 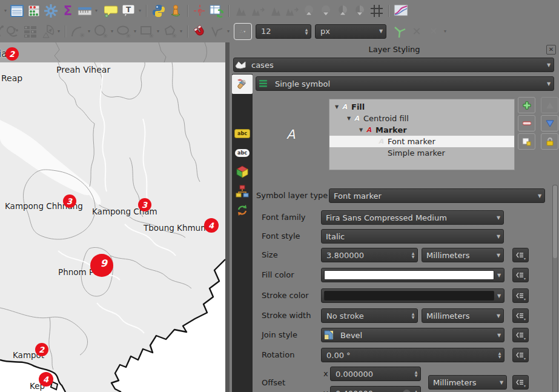 I want to click on raster-stretch-arrows-icon, so click(x=258, y=11).